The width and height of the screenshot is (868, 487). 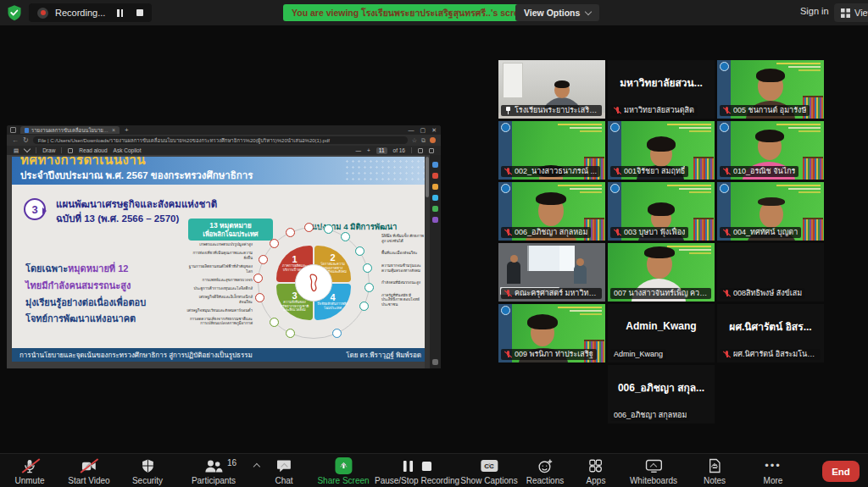 I want to click on view-options-button: View Options, so click(x=558, y=13).